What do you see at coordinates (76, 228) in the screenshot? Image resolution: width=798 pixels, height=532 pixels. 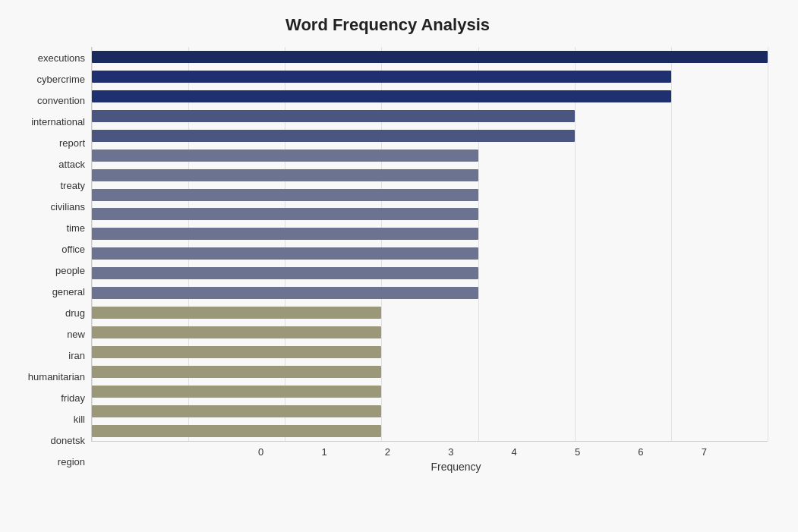 I see `y-label: time` at bounding box center [76, 228].